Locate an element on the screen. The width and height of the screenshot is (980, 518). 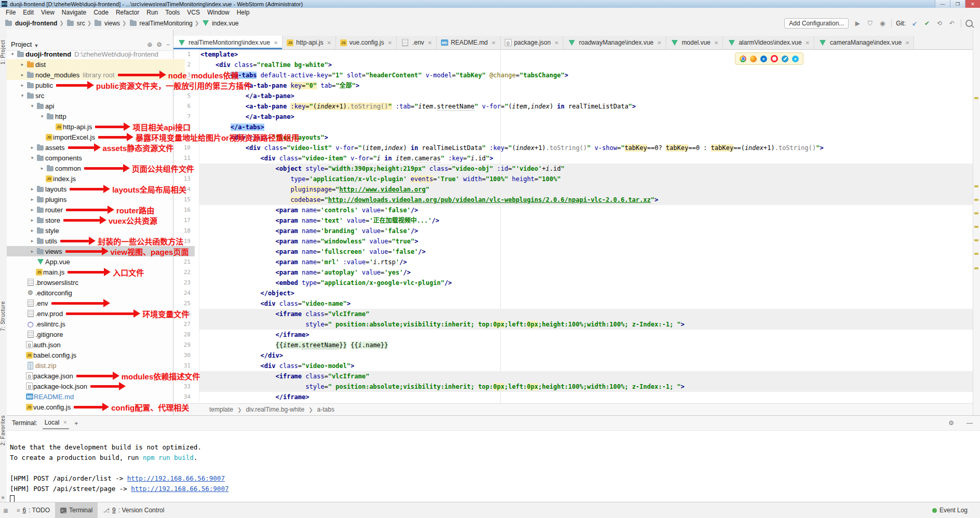
code-line: 10 <div class="video-list" v-for="(item,… is located at coordinates (573, 148).